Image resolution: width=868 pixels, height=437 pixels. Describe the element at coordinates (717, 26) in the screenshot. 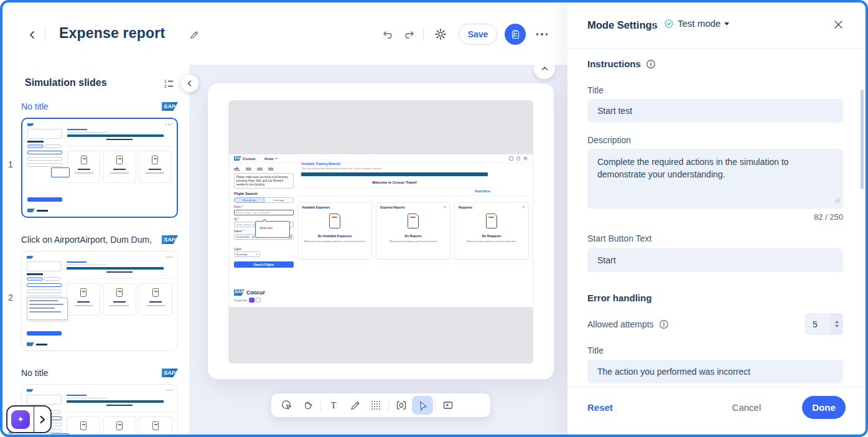

I see `panel-header: Mode Settings Test mode` at that location.